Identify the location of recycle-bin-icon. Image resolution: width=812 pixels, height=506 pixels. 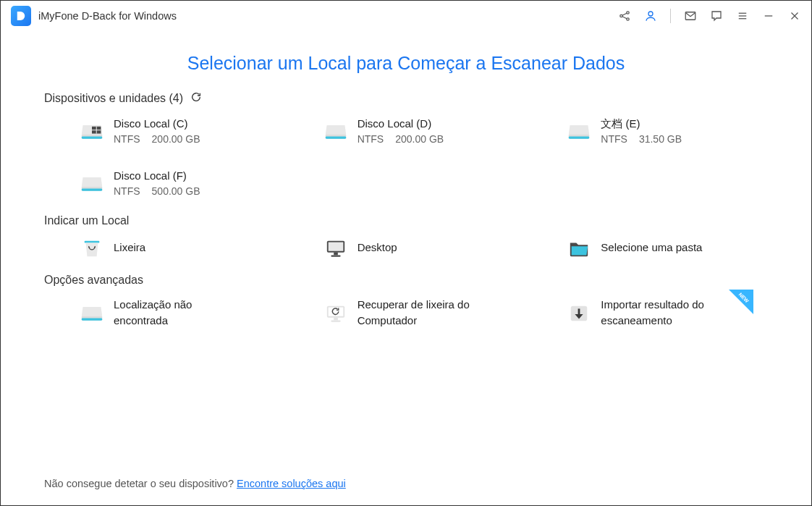
(92, 248).